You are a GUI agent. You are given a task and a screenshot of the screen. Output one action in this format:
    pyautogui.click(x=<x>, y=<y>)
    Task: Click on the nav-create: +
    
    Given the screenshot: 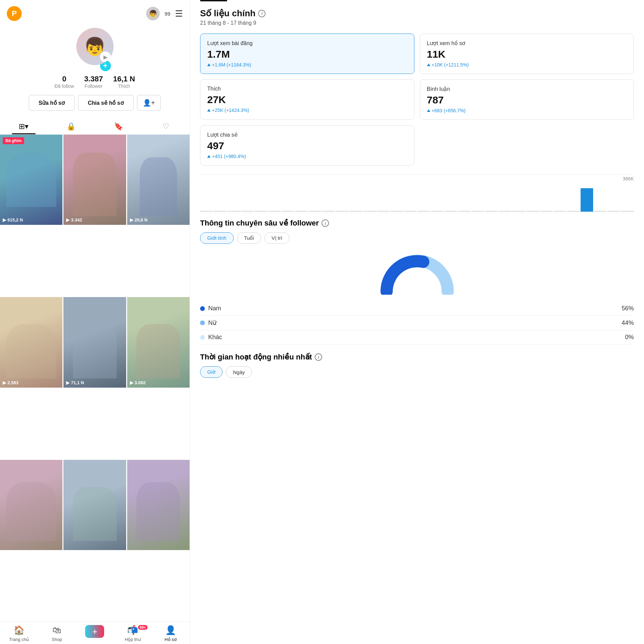 What is the action you would take?
    pyautogui.click(x=95, y=633)
    